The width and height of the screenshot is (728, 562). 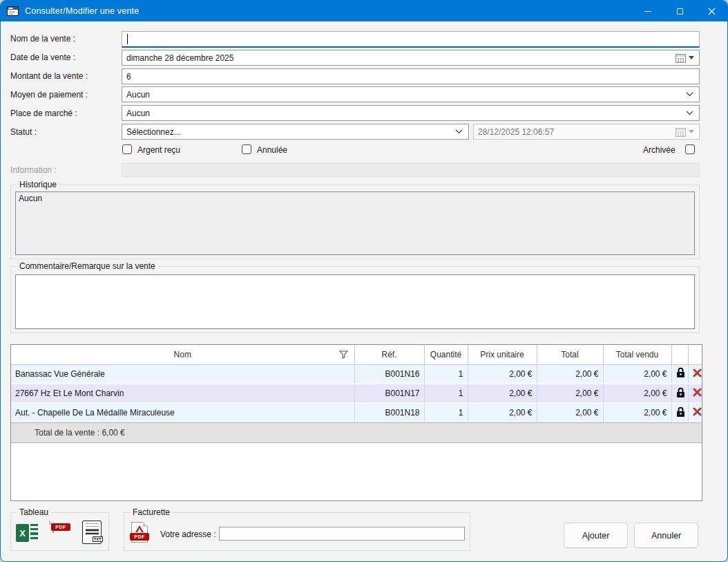 What do you see at coordinates (502, 355) in the screenshot?
I see `column-header-prix-unitaire: Prix unitaire` at bounding box center [502, 355].